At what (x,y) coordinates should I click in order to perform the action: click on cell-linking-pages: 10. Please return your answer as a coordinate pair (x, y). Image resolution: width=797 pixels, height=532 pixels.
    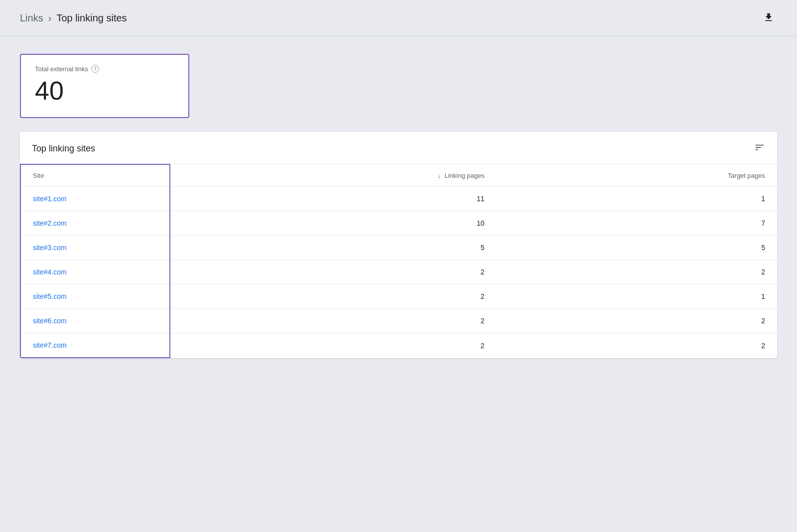
    Looking at the image, I should click on (333, 223).